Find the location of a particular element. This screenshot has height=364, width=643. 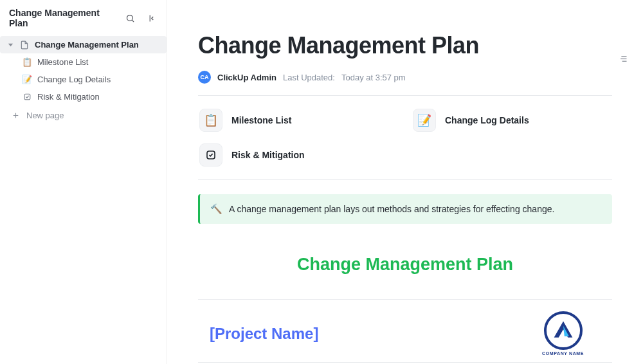

toc-icon is located at coordinates (623, 59).